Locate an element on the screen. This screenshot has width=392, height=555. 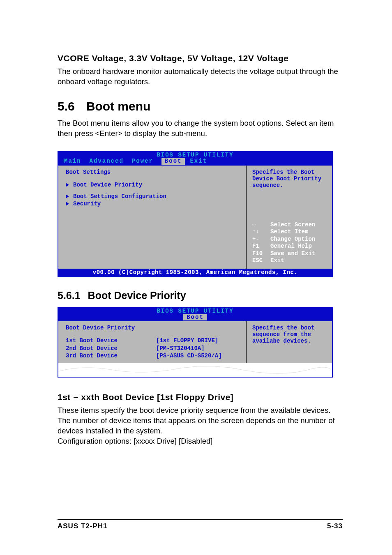
text-boot-menu: The Boot menu items allow you to change … is located at coordinates (200, 129).